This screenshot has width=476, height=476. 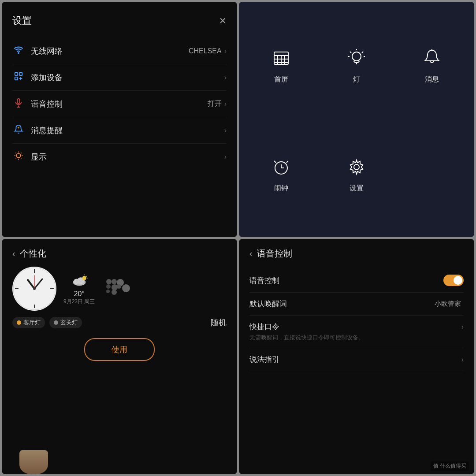 What do you see at coordinates (357, 189) in the screenshot?
I see `settings-menu-label: 设置` at bounding box center [357, 189].